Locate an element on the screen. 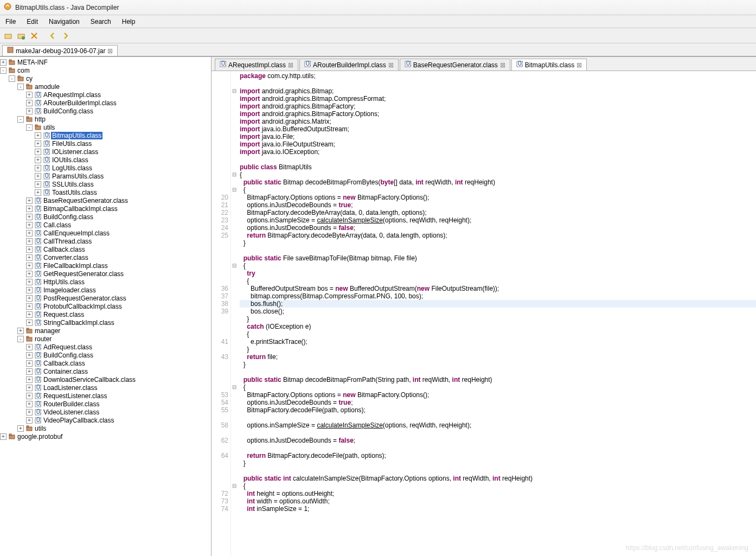 This screenshot has width=756, height=556. tree-item: +01BitmapCallbackImpl.class is located at coordinates (105, 208).